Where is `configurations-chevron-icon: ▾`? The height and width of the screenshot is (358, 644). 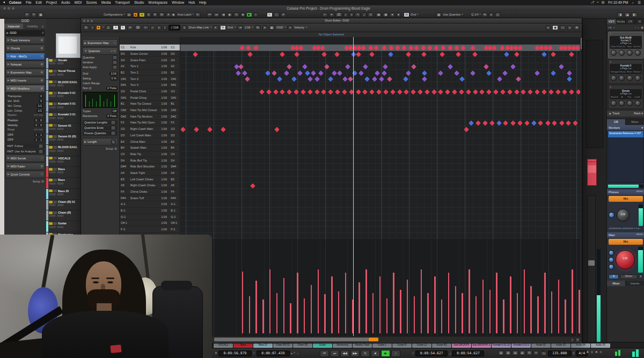 configurations-chevron-icon: ▾ is located at coordinates (124, 15).